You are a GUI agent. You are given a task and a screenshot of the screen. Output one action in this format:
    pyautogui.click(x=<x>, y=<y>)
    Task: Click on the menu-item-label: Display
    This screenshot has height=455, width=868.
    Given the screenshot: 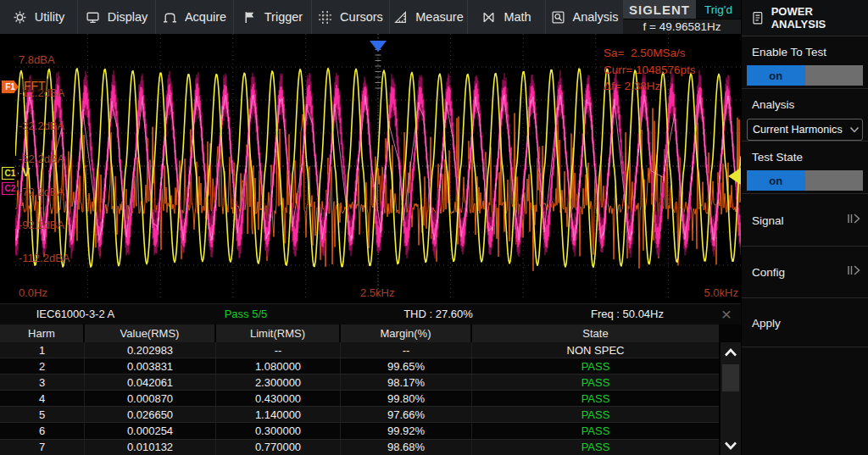 What is the action you would take?
    pyautogui.click(x=128, y=17)
    